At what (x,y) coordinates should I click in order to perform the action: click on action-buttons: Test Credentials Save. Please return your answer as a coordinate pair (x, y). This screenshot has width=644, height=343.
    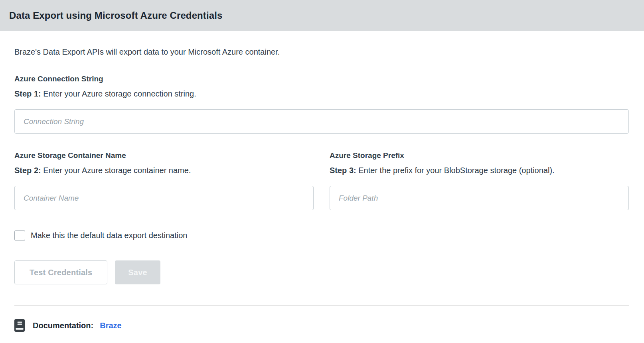
    Looking at the image, I should click on (322, 272).